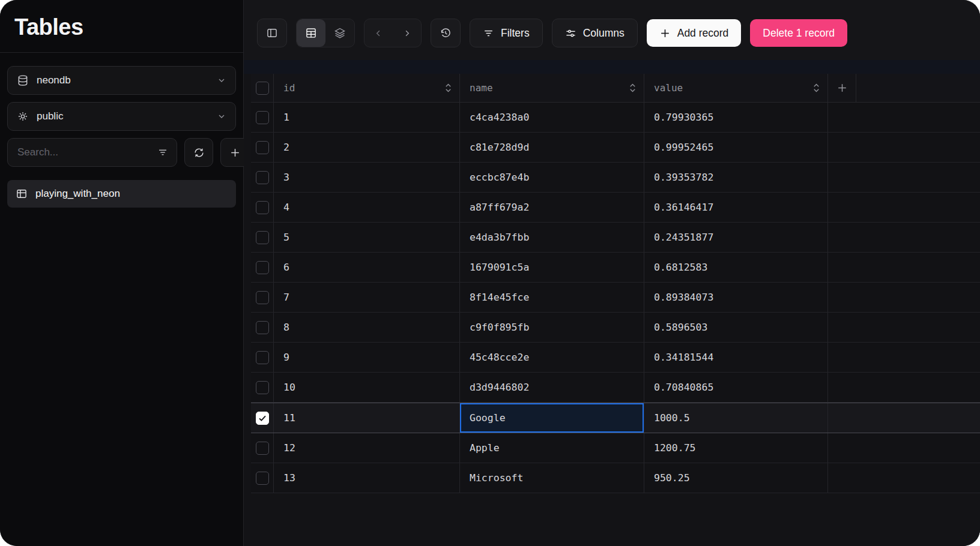 This screenshot has width=980, height=546. Describe the element at coordinates (23, 116) in the screenshot. I see `schema-gear-icon` at that location.